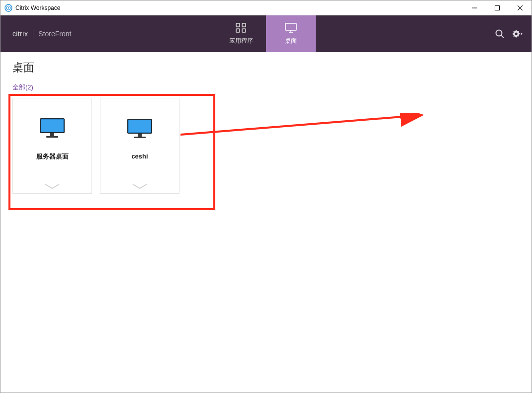 The height and width of the screenshot is (393, 532). I want to click on window-titlebar: Citrix Workspace, so click(266, 8).